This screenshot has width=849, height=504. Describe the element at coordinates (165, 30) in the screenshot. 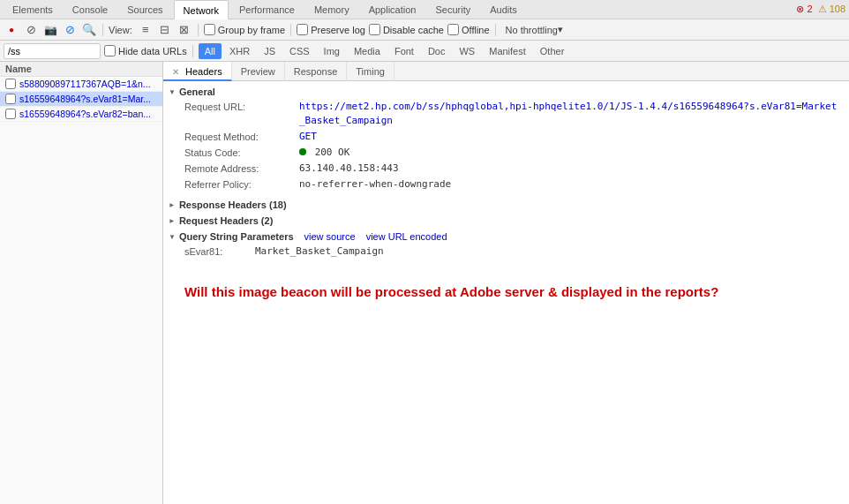

I see `view-large-button: ⊟` at that location.